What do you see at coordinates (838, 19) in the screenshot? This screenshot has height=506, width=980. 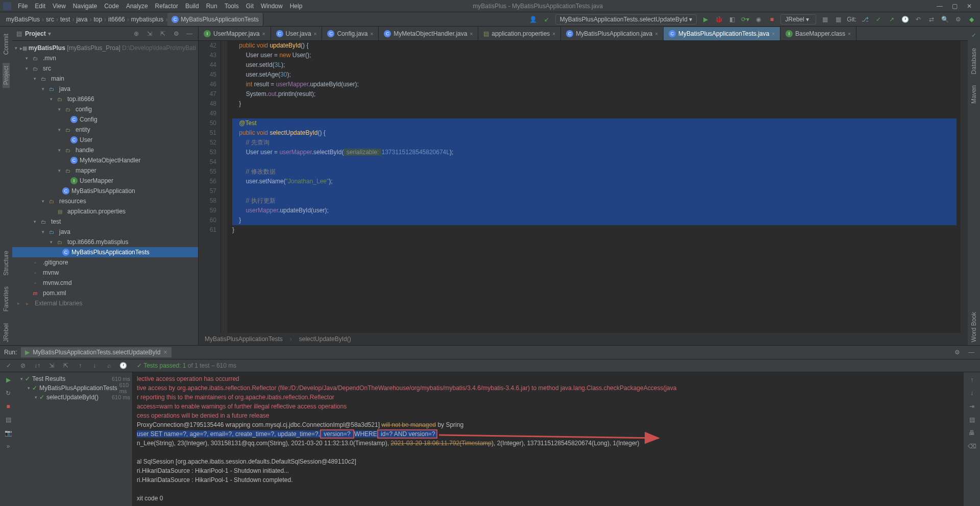 I see `jrebel-icon2: ▦` at bounding box center [838, 19].